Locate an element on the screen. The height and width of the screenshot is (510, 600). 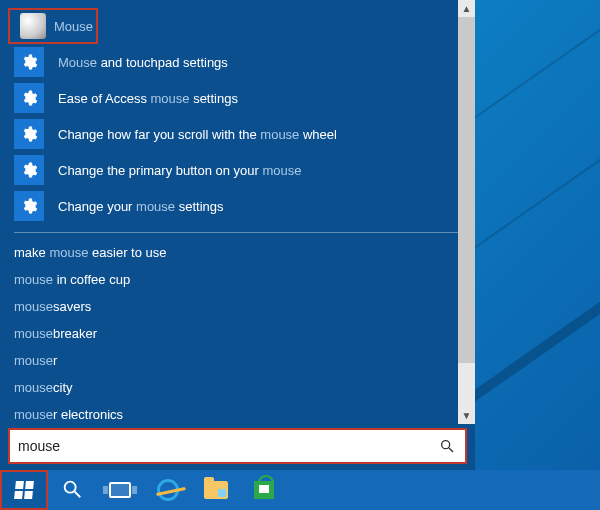
web-suggestion: mouse in coffee cup is located at coordinates (238, 280).